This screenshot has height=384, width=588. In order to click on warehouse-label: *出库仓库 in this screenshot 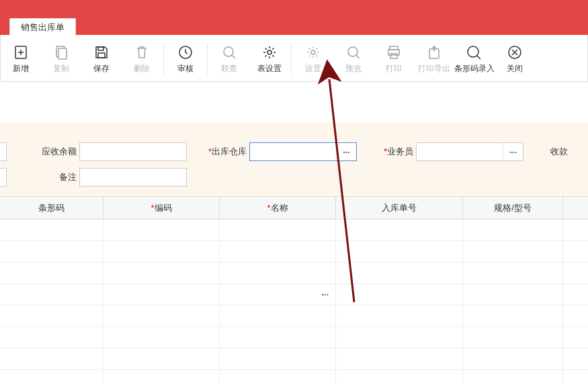, I will do `click(227, 152)`.